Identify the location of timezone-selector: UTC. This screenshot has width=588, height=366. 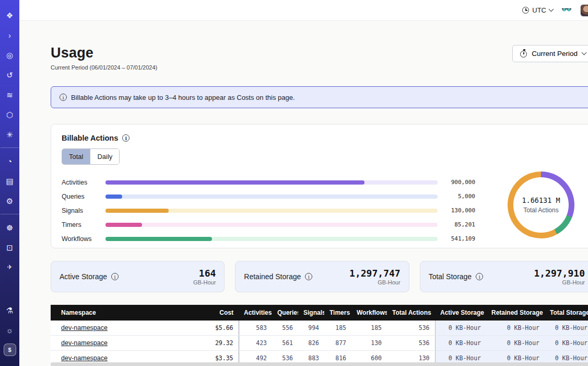
(538, 10).